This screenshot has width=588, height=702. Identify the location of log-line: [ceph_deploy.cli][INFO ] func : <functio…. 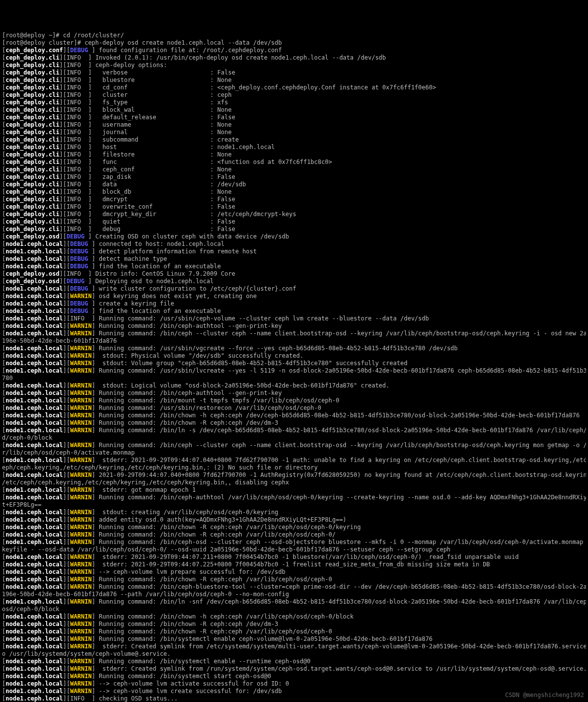
(294, 162).